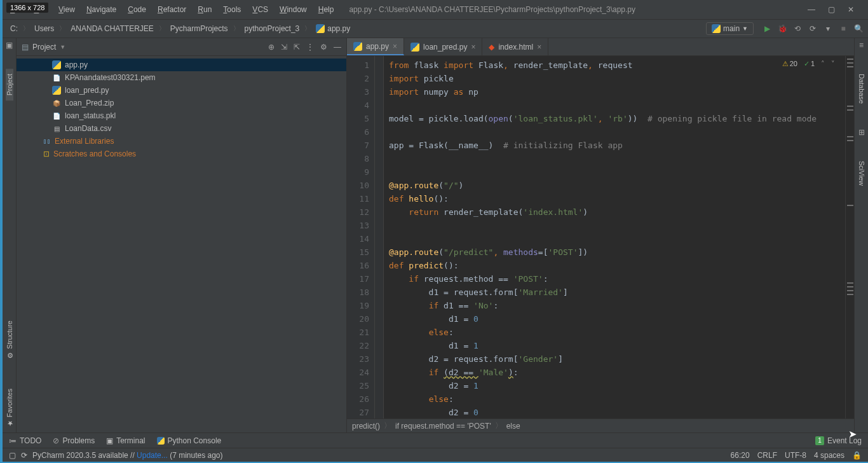 The image size is (868, 463). What do you see at coordinates (377, 46) in the screenshot?
I see `tab-label: app.py` at bounding box center [377, 46].